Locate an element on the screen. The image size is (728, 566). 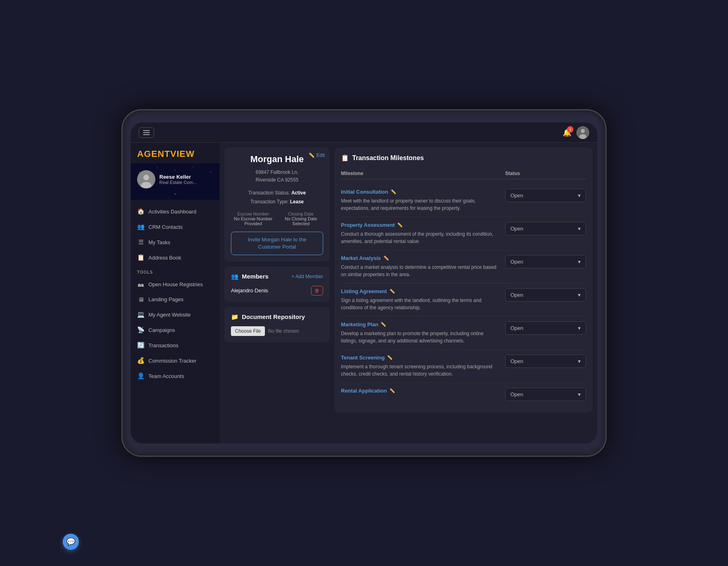
closing-date-sub: Selected is located at coordinates (301, 224).